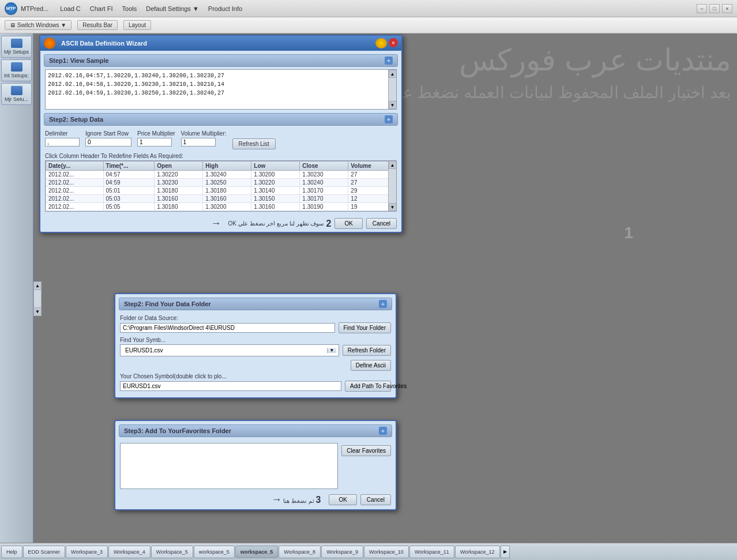 The image size is (737, 560). Describe the element at coordinates (75, 166) in the screenshot. I see `col-date: Date(y...` at that location.